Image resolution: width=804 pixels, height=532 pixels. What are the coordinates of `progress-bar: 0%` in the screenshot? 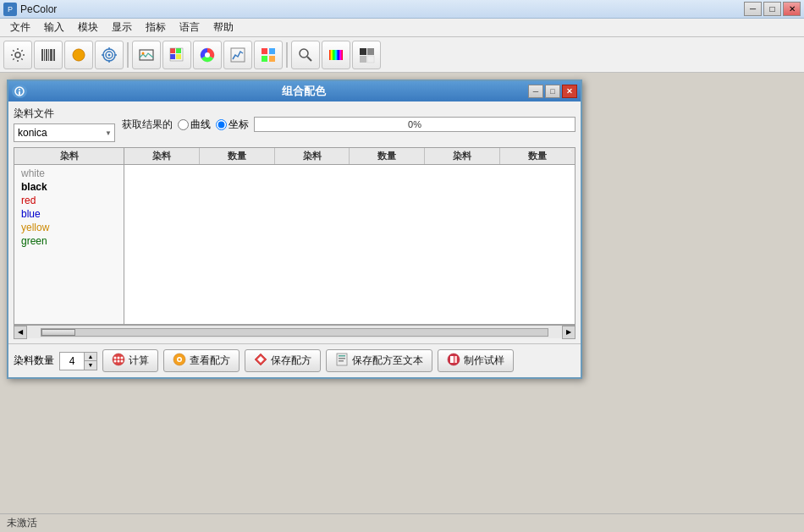 It's located at (415, 124).